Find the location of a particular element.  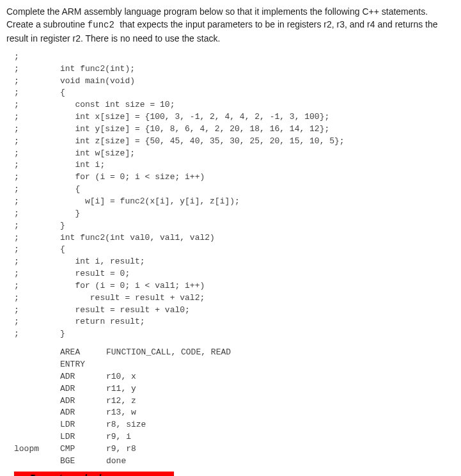

asm-operands: r9, r8 is located at coordinates (121, 449).